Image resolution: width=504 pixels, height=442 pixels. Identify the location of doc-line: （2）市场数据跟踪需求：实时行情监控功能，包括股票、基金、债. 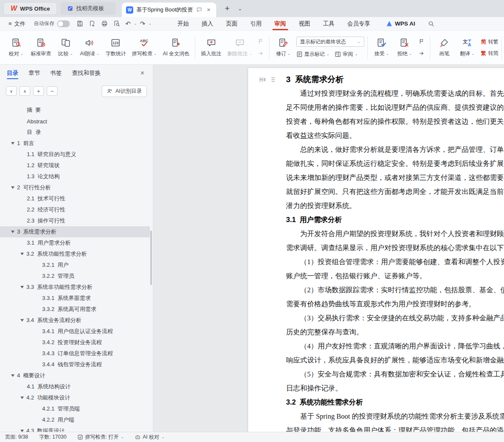
(395, 290).